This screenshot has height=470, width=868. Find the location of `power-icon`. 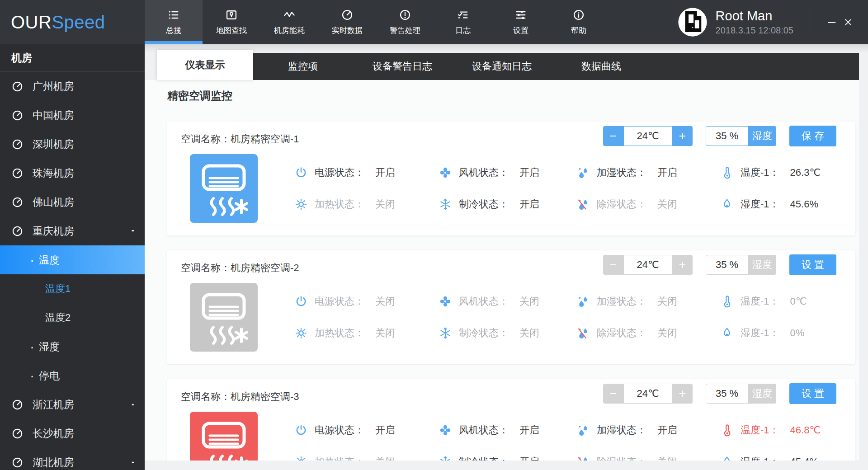

power-icon is located at coordinates (301, 173).